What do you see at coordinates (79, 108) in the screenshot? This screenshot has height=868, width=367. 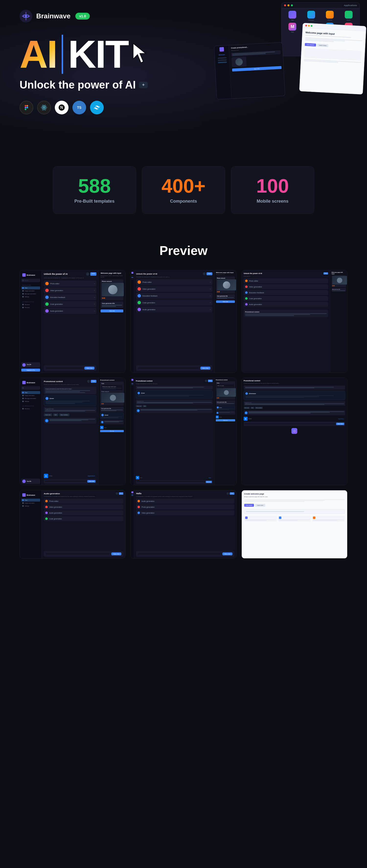 I see `tech-typescript: TS` at bounding box center [79, 108].